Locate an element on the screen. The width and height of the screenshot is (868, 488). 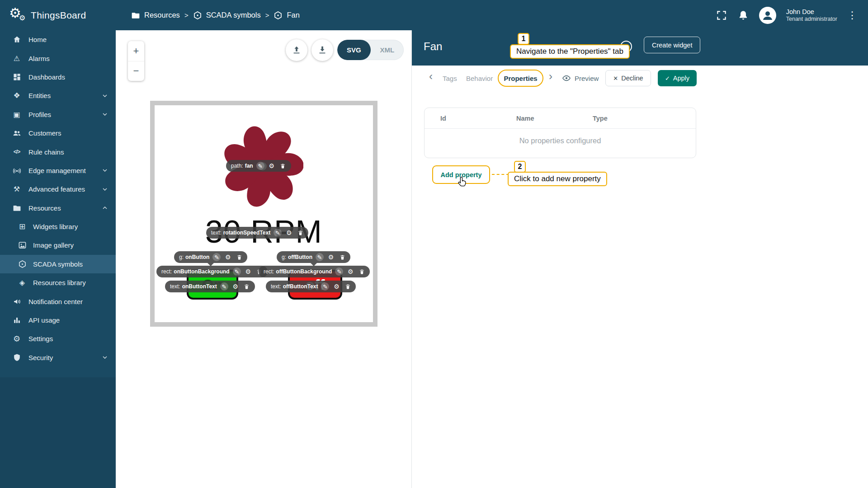
breadcrumb-scada-symbols: SCADA symbols is located at coordinates (227, 15).